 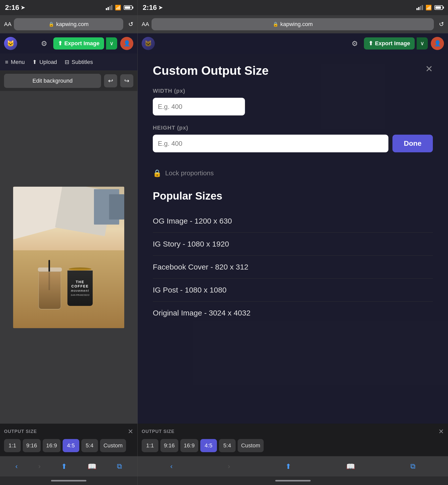 I want to click on modal-header: Custom Output Size ✕, so click(x=293, y=71).